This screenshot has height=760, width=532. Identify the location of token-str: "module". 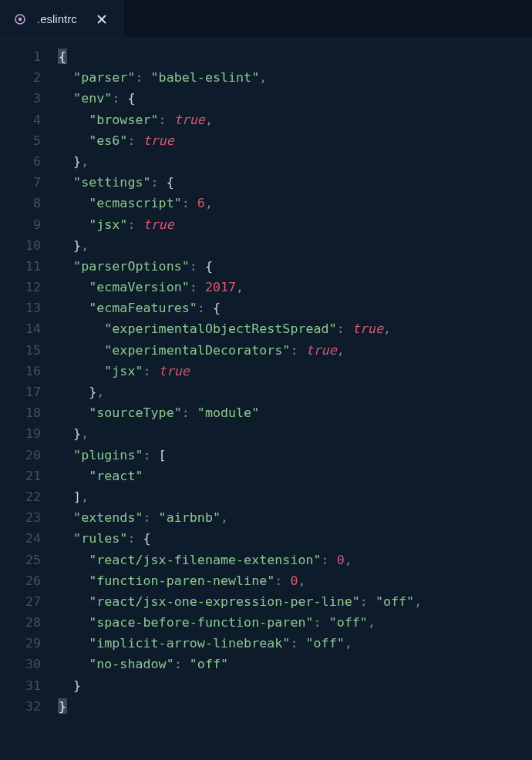
(228, 412).